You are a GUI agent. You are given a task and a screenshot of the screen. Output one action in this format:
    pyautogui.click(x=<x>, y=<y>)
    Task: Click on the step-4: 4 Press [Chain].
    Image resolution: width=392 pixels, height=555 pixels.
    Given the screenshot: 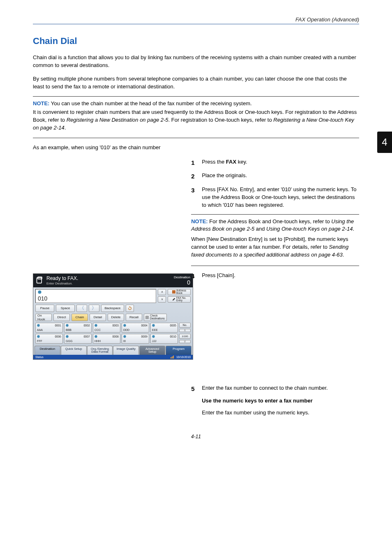 What is the action you would take?
    pyautogui.click(x=275, y=276)
    